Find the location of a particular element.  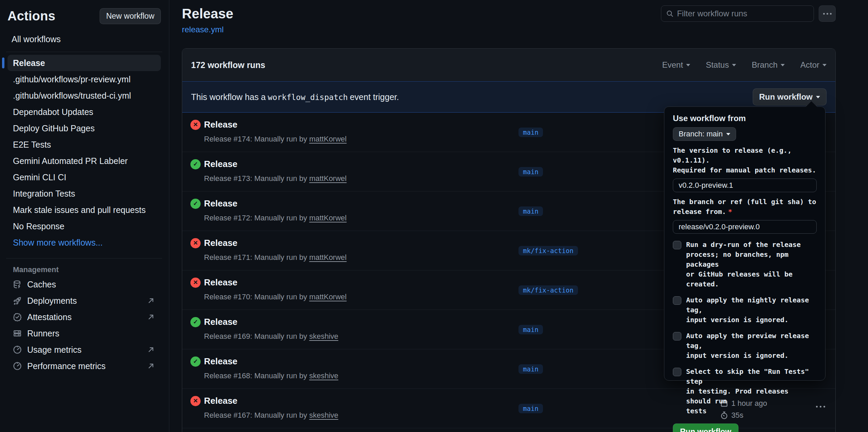

run-workflow-popover: Use workflow from Branch: main The versi… is located at coordinates (745, 244).